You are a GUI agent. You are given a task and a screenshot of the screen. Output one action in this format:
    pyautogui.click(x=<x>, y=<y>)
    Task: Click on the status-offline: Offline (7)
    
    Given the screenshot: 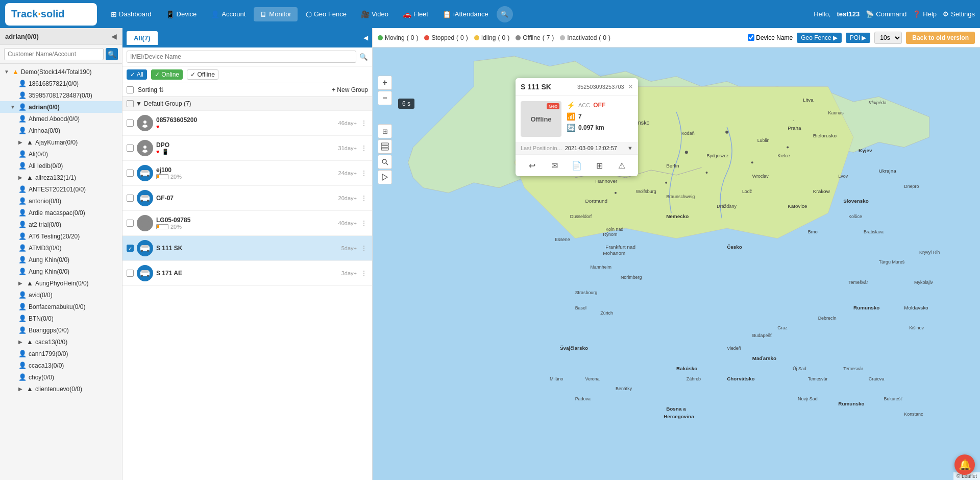 What is the action you would take?
    pyautogui.click(x=535, y=38)
    